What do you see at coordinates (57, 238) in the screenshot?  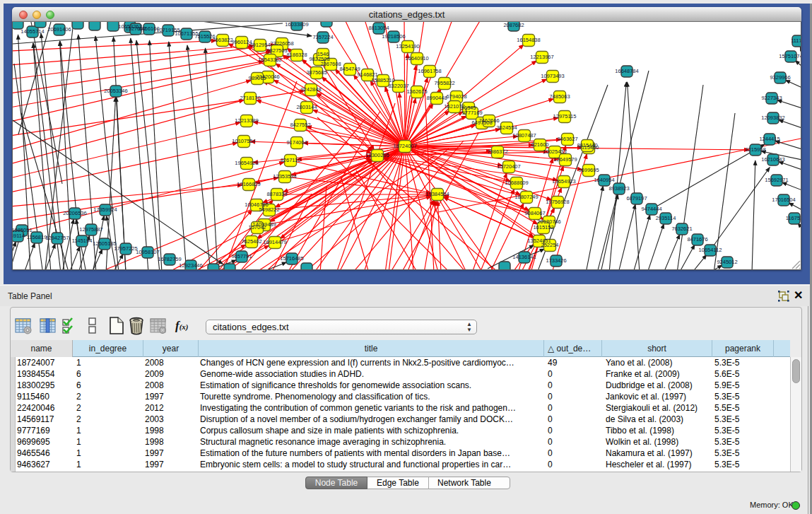 I see `svg-text: 12942757` at bounding box center [57, 238].